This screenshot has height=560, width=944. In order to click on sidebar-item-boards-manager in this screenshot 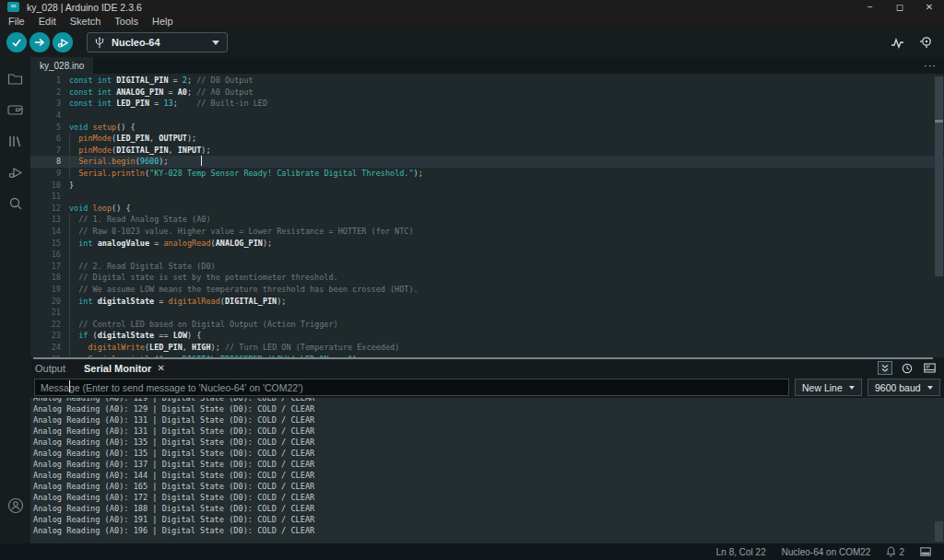, I will do `click(15, 110)`.